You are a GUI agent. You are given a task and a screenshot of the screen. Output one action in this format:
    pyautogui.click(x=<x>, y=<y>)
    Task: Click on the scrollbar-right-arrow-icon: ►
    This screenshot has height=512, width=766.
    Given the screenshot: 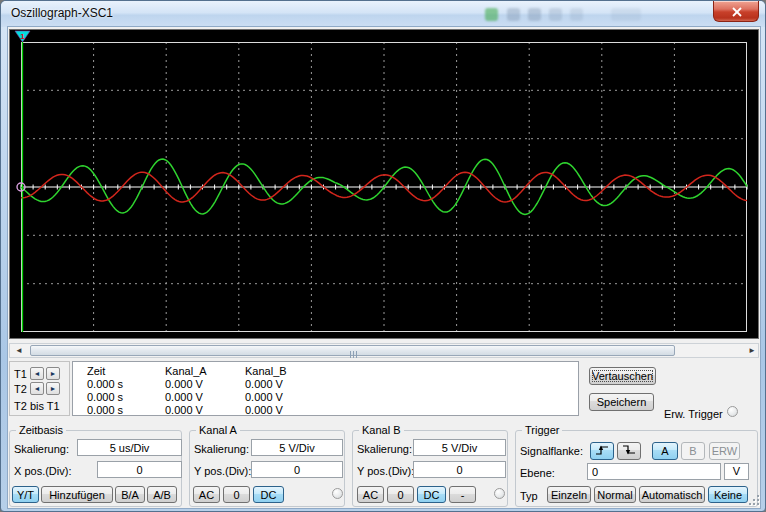 What is the action you would take?
    pyautogui.click(x=752, y=350)
    